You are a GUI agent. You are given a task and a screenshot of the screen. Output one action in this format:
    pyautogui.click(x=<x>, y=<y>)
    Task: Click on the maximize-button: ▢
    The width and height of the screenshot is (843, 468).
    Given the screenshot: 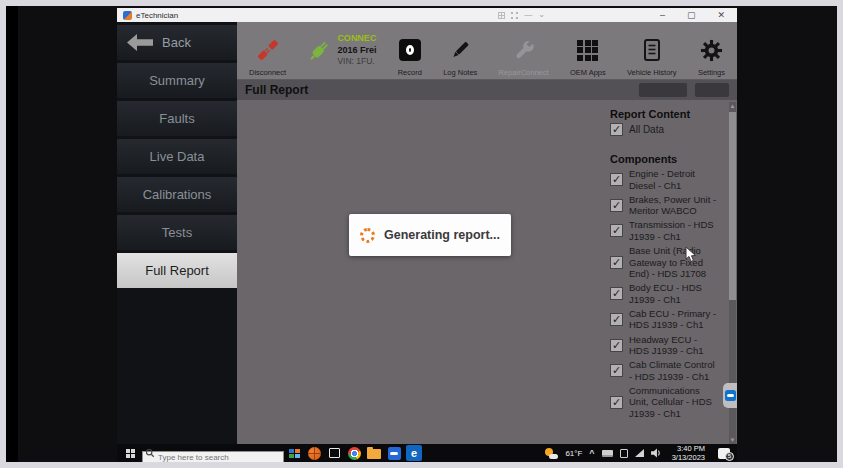 What is the action you would take?
    pyautogui.click(x=692, y=16)
    